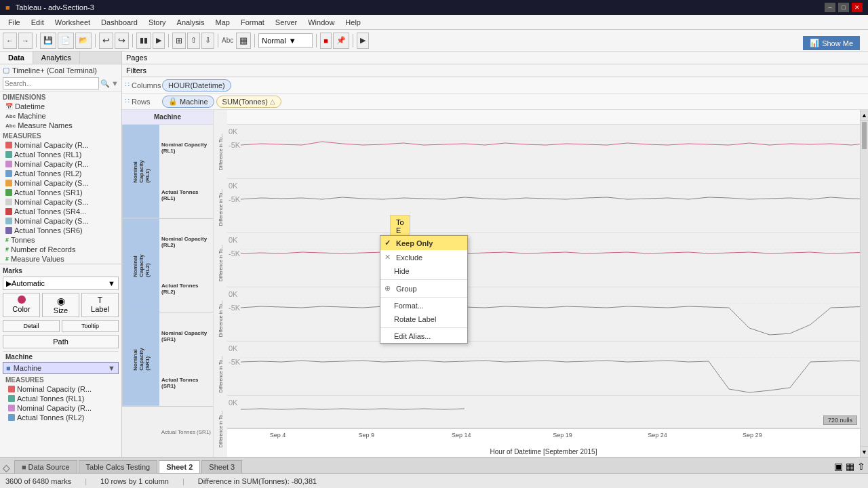 This screenshot has height=488, width=868. I want to click on menu-file: File, so click(14, 22).